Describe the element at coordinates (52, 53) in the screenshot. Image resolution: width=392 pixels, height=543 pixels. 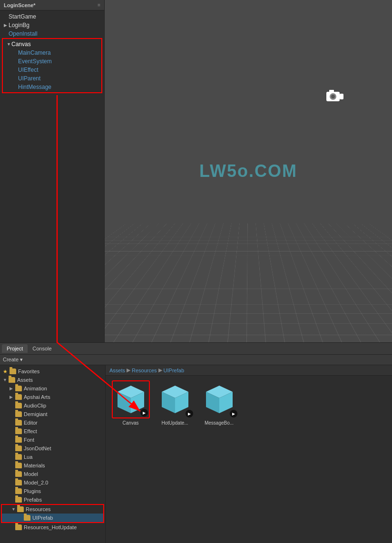
I see `hierarchy-content: StartGame ▶ LoginBg OpenInstall ▼ Canvas` at that location.